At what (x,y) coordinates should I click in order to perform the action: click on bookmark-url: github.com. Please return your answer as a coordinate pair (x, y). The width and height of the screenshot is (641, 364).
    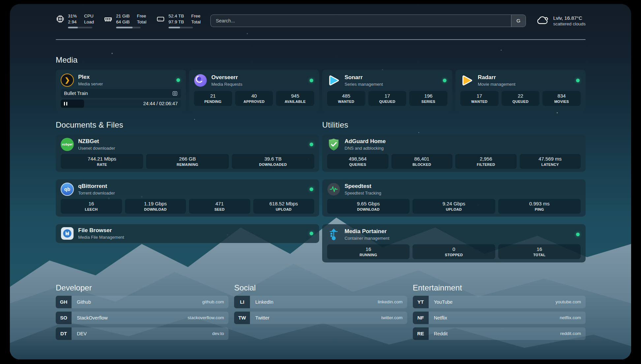
    Looking at the image, I should click on (215, 302).